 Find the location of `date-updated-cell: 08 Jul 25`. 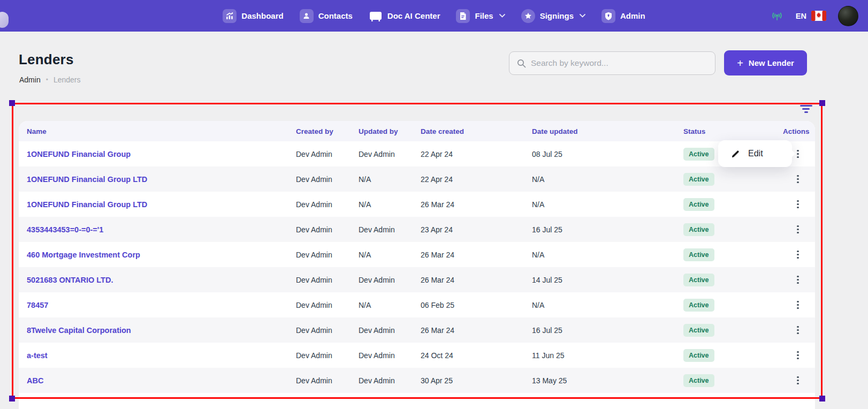

date-updated-cell: 08 Jul 25 is located at coordinates (608, 154).